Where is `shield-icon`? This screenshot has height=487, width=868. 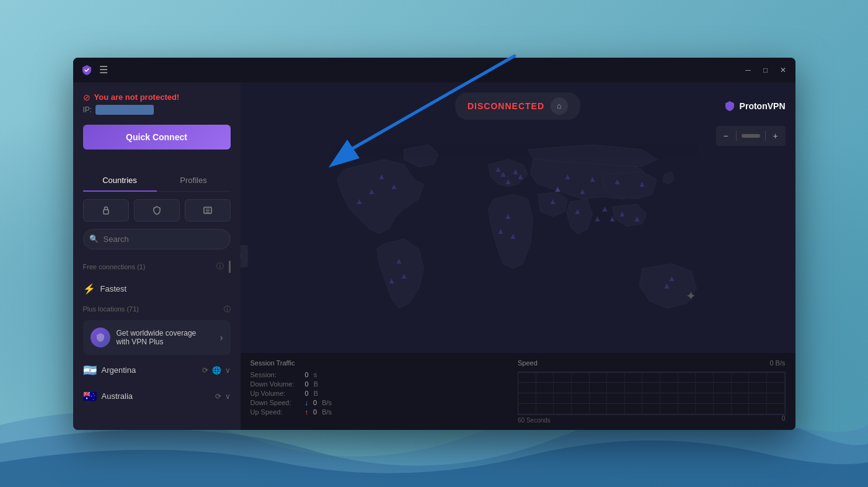 shield-icon is located at coordinates (157, 210).